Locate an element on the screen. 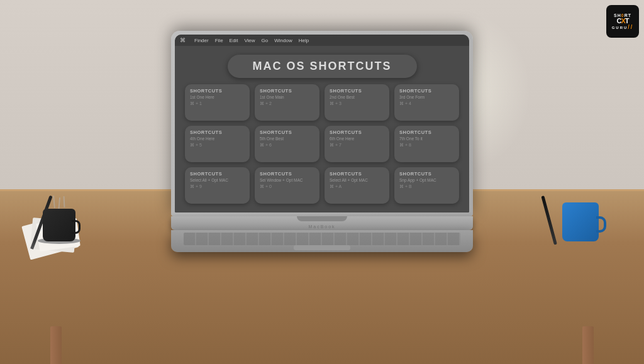 The height and width of the screenshot is (364, 644). laptop-notch is located at coordinates (322, 219).